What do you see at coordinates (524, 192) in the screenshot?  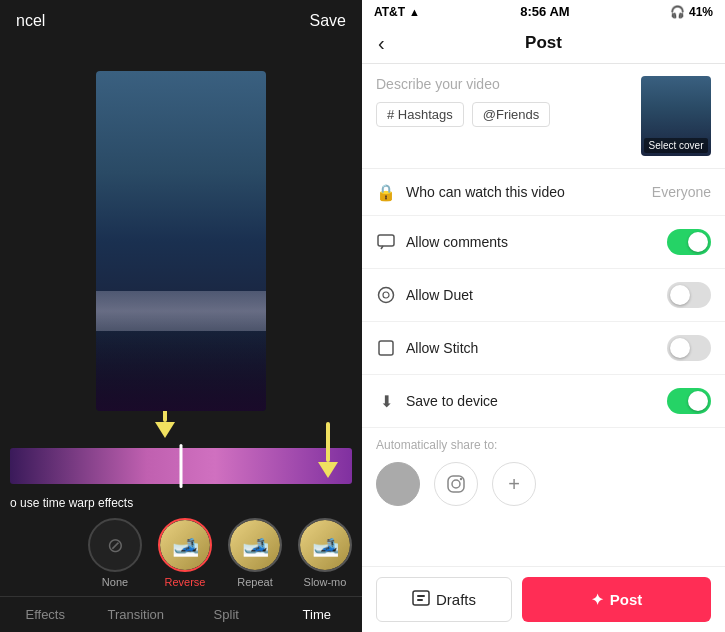 I see `who-can-watch-label: Who can watch this video` at bounding box center [524, 192].